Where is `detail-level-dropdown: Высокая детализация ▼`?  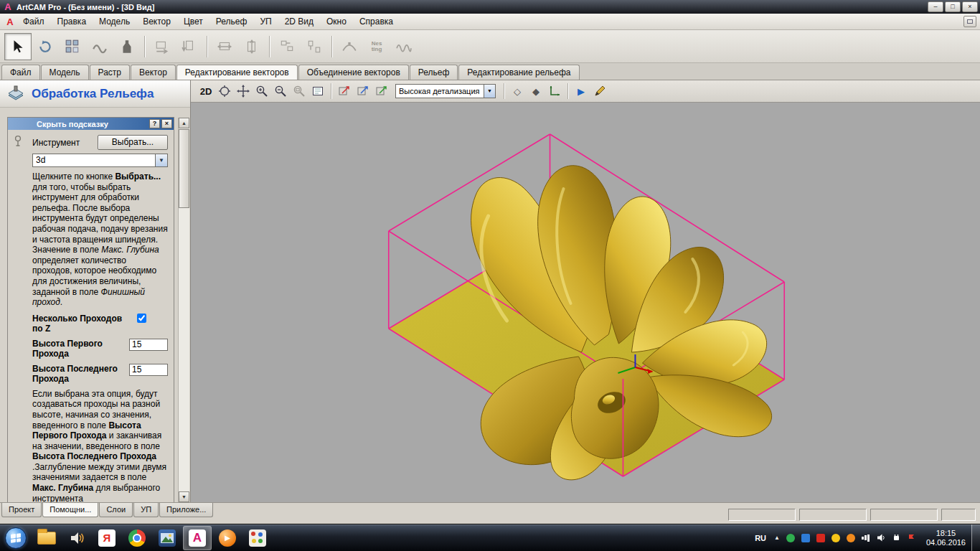 detail-level-dropdown: Высокая детализация ▼ is located at coordinates (446, 91).